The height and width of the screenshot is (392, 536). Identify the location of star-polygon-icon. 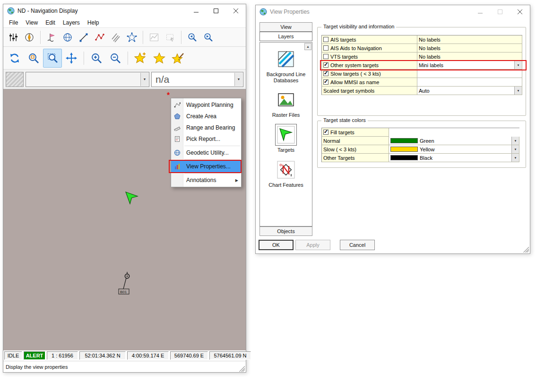
(132, 37).